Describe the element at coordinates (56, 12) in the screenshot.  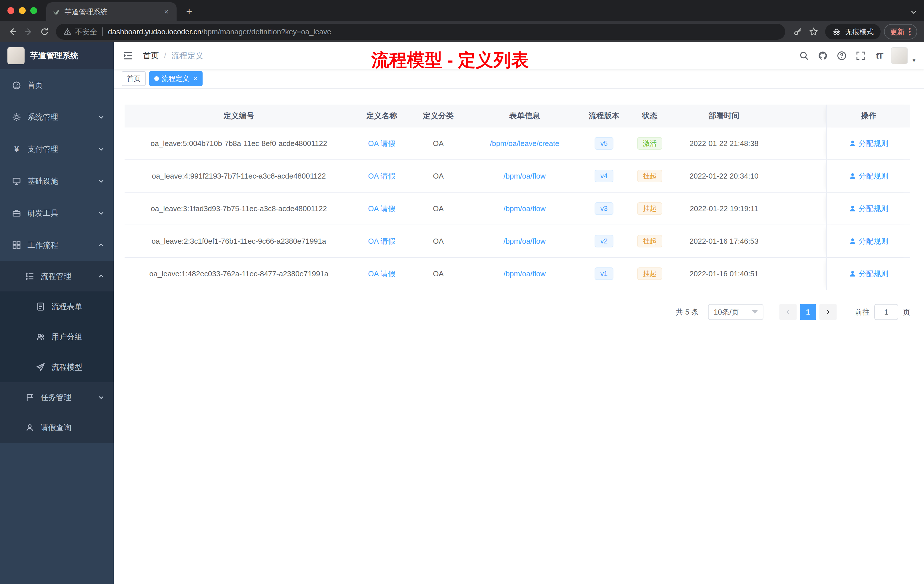
I see `favicon-leaf-icon` at that location.